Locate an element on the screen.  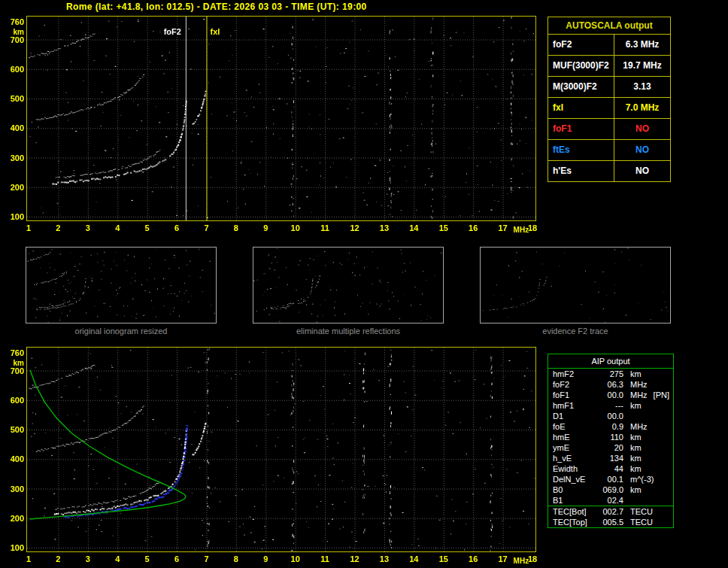
autoscala-row-value: NO is located at coordinates (642, 150).